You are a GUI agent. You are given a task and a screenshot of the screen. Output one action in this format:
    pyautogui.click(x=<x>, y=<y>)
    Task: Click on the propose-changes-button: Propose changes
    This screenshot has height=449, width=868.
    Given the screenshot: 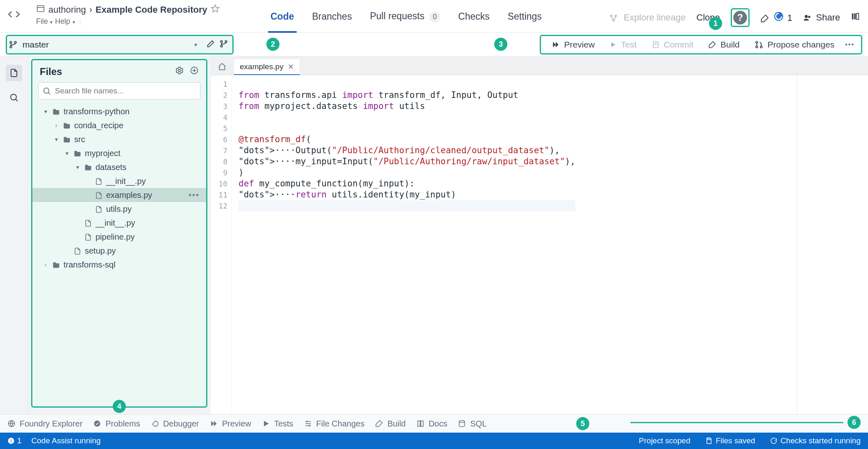 What is the action you would take?
    pyautogui.click(x=794, y=45)
    